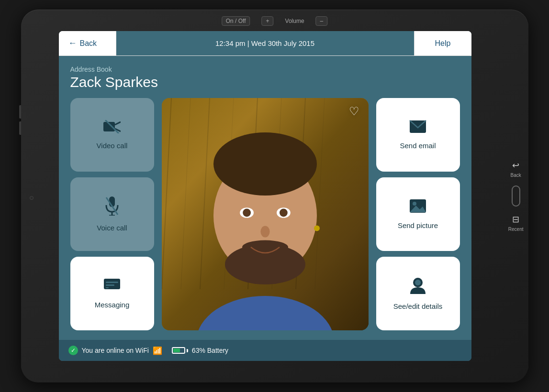 The height and width of the screenshot is (392, 549). Describe the element at coordinates (516, 196) in the screenshot. I see `home-button` at that location.